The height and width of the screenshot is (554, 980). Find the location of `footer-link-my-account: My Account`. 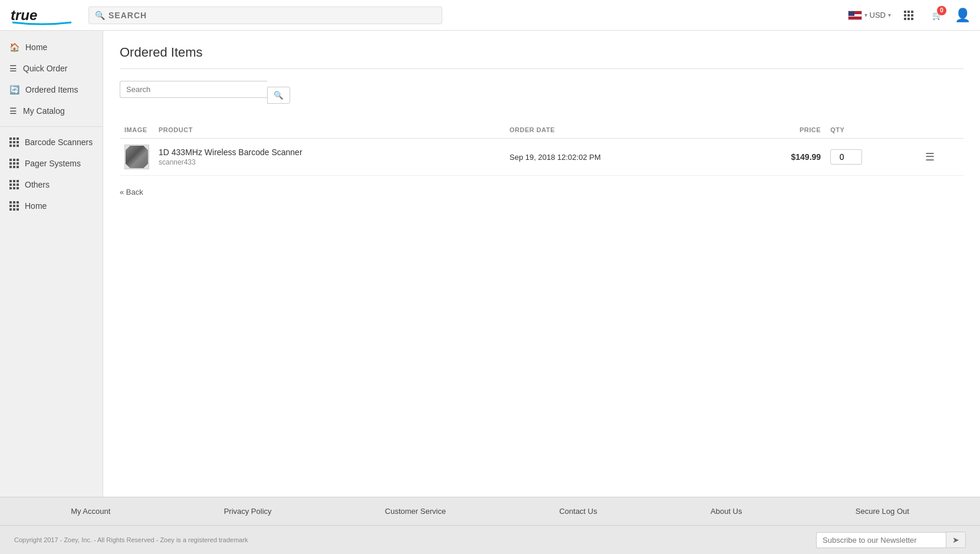

footer-link-my-account: My Account is located at coordinates (91, 511).